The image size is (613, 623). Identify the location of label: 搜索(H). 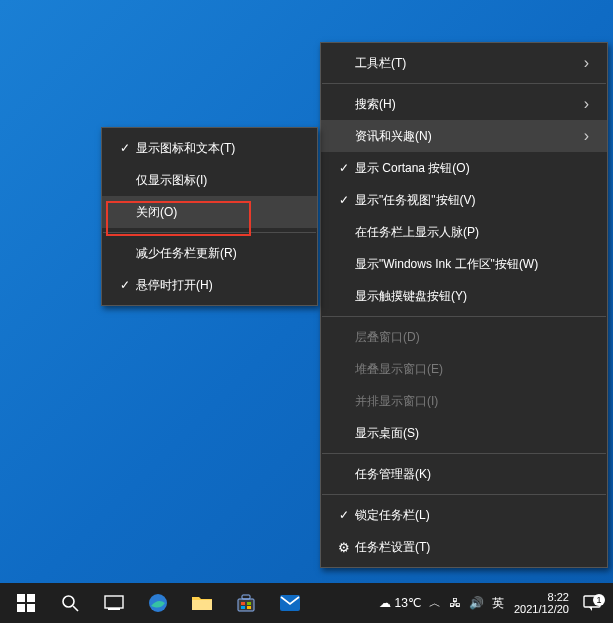
(467, 104).